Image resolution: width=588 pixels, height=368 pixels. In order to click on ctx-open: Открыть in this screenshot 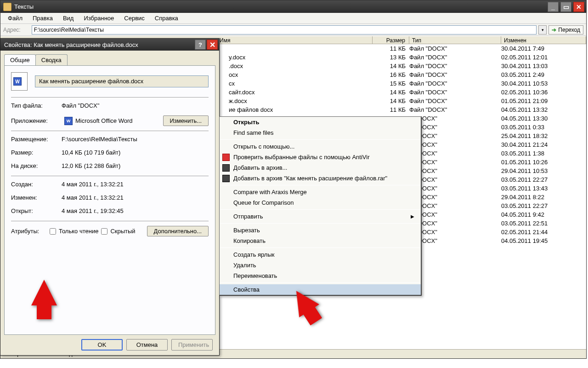, I will do `click(320, 122)`.